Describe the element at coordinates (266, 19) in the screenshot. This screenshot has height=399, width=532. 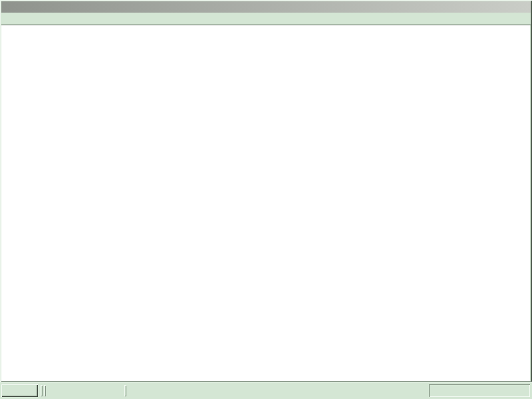
I see `menubar` at that location.